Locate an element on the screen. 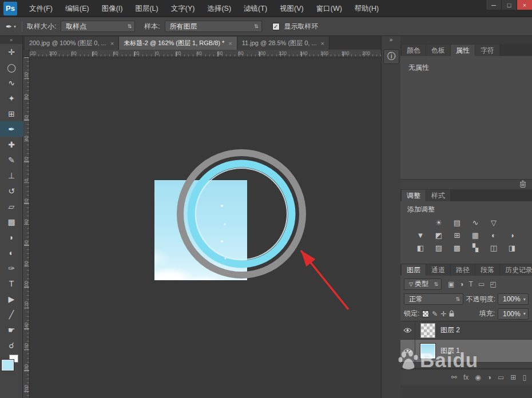 The width and height of the screenshot is (532, 398). panel-tab-group3_tabs-0: 图层 is located at coordinates (414, 270).